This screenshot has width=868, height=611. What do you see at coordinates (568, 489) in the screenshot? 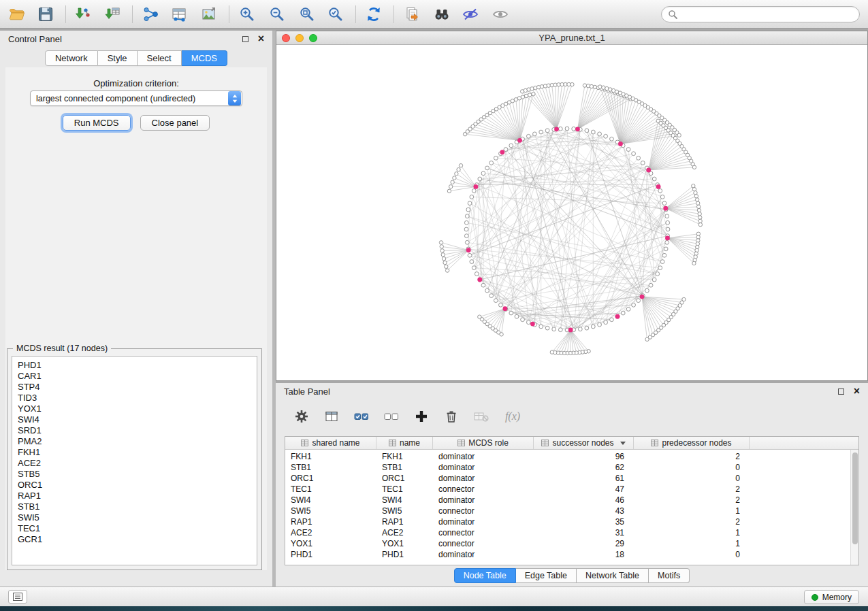
I see `table-row: TEC1TEC1connector472` at bounding box center [568, 489].